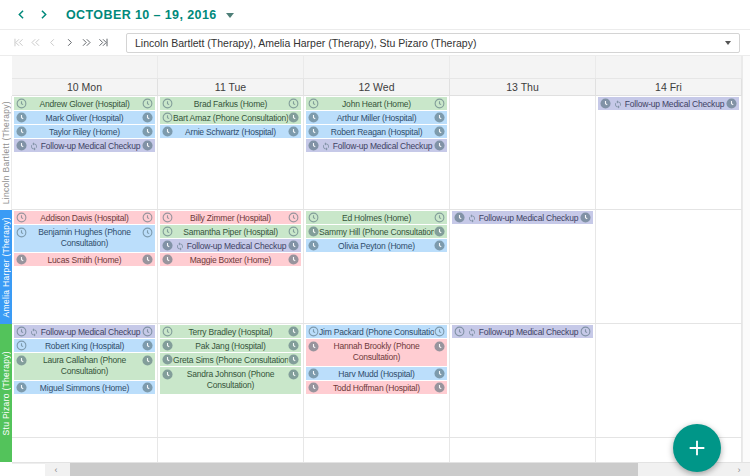  Describe the element at coordinates (84, 132) in the screenshot. I see `appointment-chip: Taylor Riley (Home)` at that location.